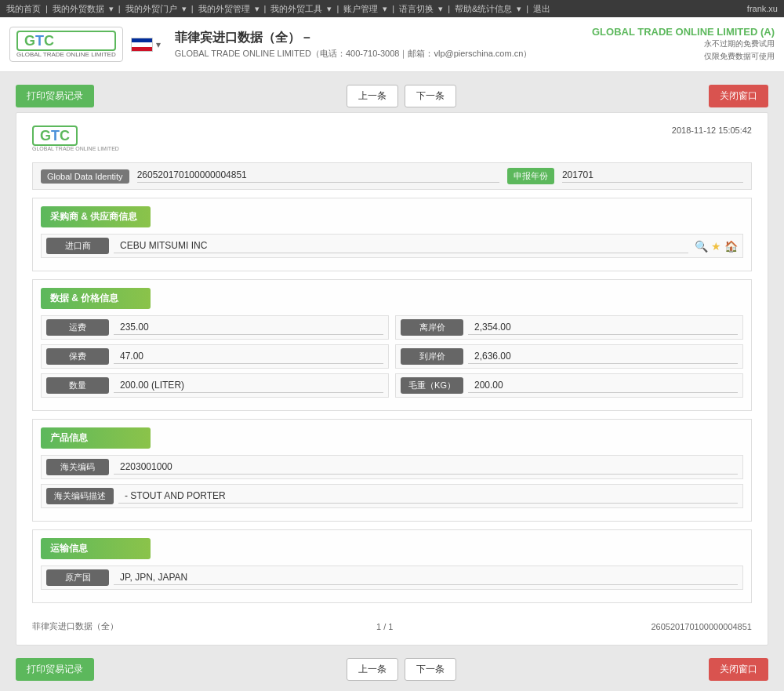 Image resolution: width=784 pixels, height=691 pixels. What do you see at coordinates (428, 496) in the screenshot?
I see `customs-desc-value: - STOUT AND PORTER` at bounding box center [428, 496].